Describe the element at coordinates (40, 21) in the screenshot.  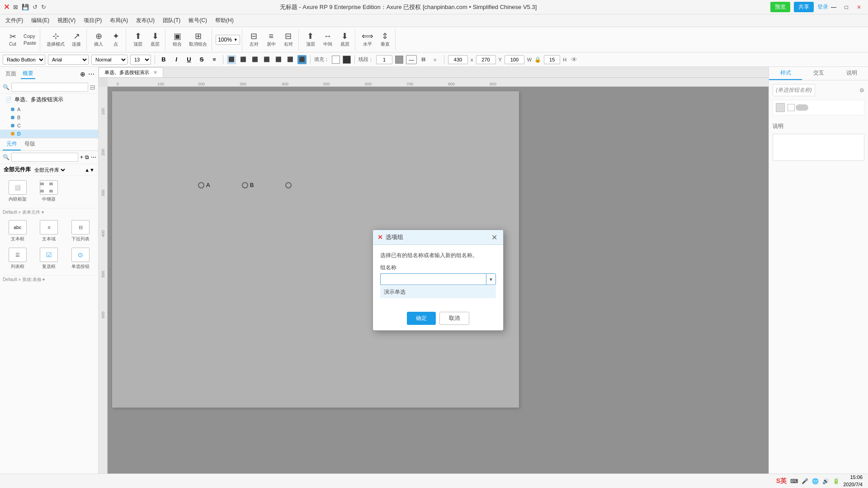
I see `menu-edit: 编辑(E)` at that location.